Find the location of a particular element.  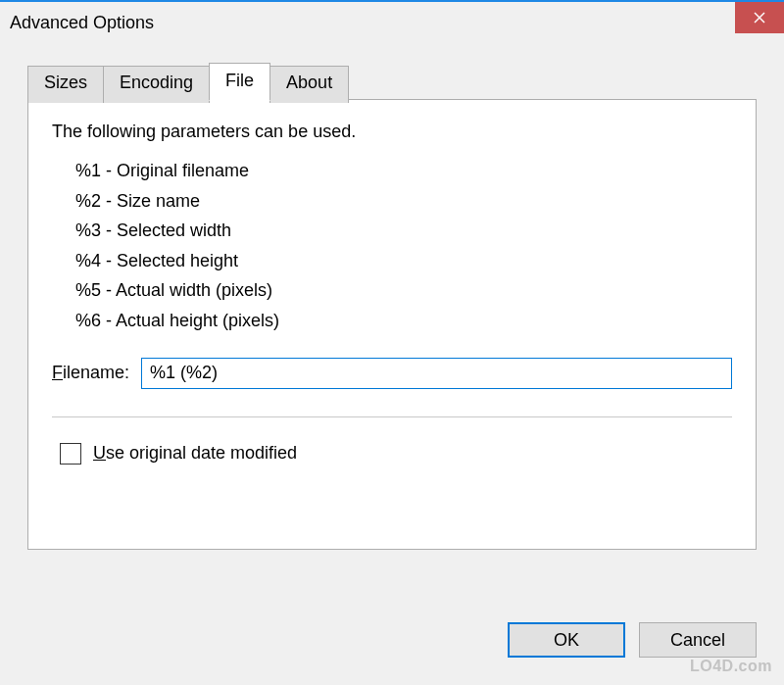

watermark: LO4D.com is located at coordinates (731, 666).